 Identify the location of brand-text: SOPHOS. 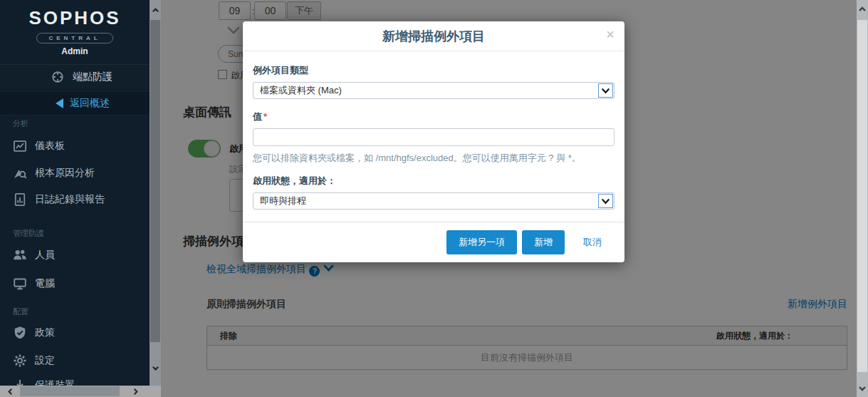
(75, 19).